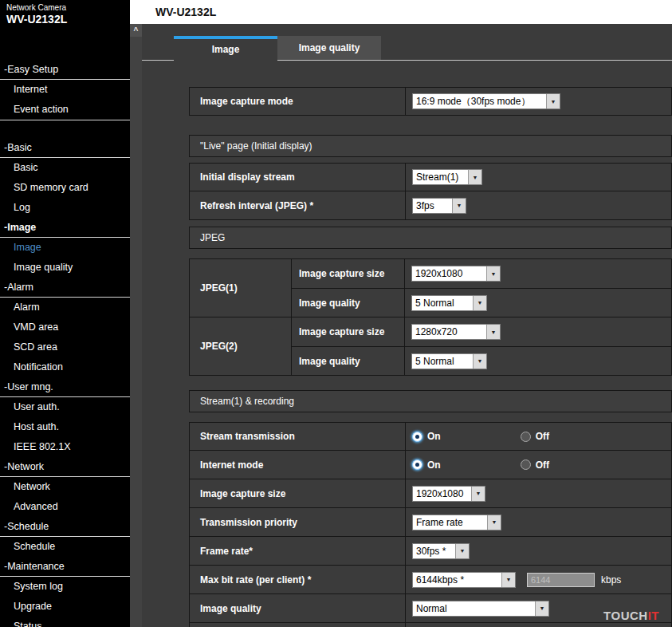 The image size is (672, 627). What do you see at coordinates (65, 487) in the screenshot?
I see `sidebar-item-network: Network` at bounding box center [65, 487].